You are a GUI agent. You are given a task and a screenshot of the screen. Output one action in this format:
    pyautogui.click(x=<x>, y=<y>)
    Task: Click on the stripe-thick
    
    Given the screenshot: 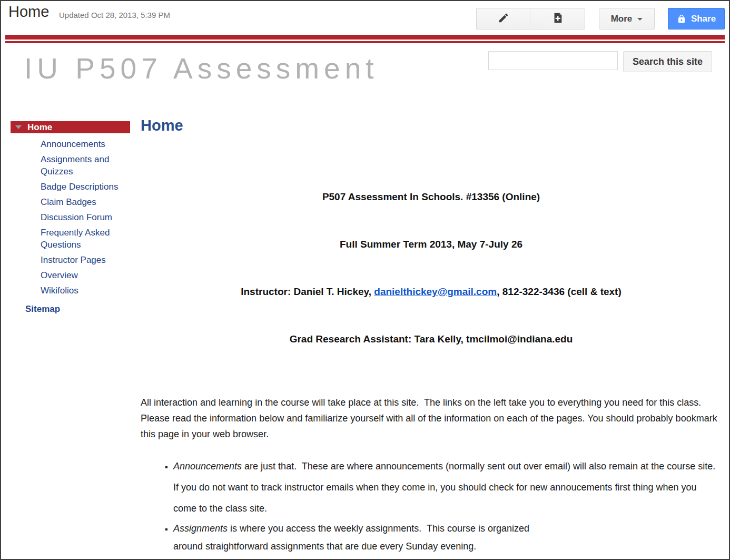 What is the action you would take?
    pyautogui.click(x=365, y=37)
    